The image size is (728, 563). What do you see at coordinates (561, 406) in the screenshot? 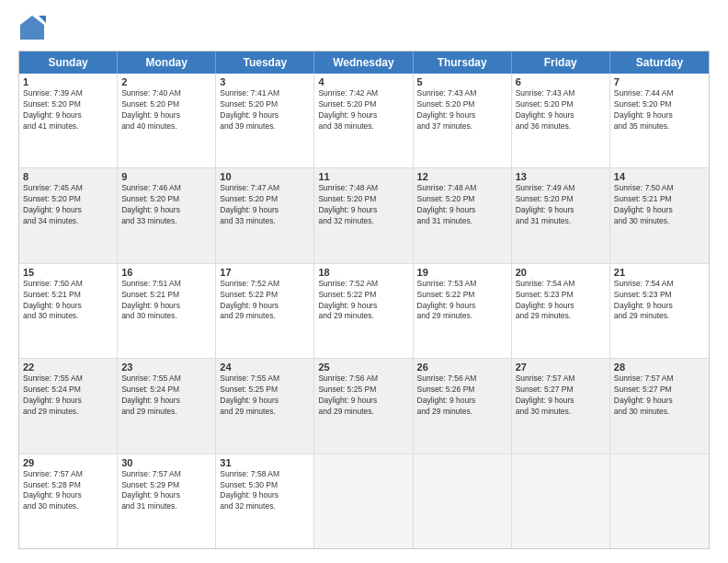
I see `calendar-cell: 27Sunrise: 7:57 AM Sunset: 5:27 PM Dayli…` at bounding box center [561, 406].